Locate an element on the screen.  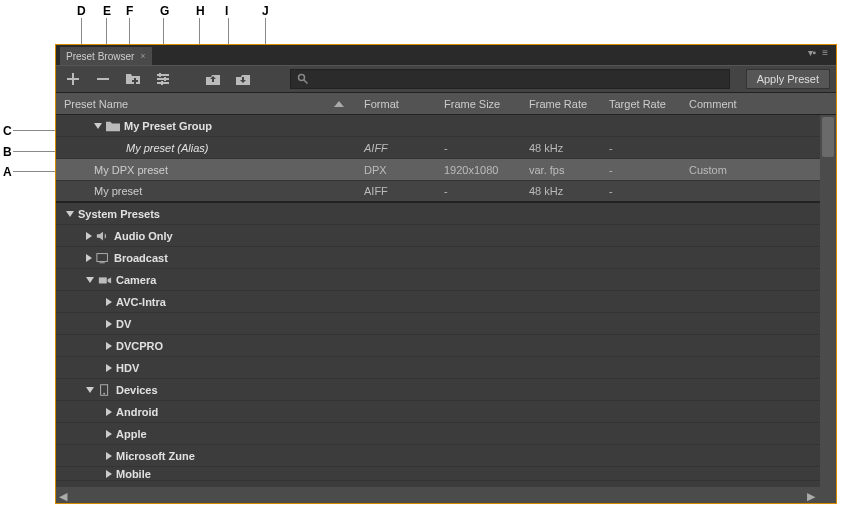
category-label: Microsoft Zune is located at coordinates (156, 456).